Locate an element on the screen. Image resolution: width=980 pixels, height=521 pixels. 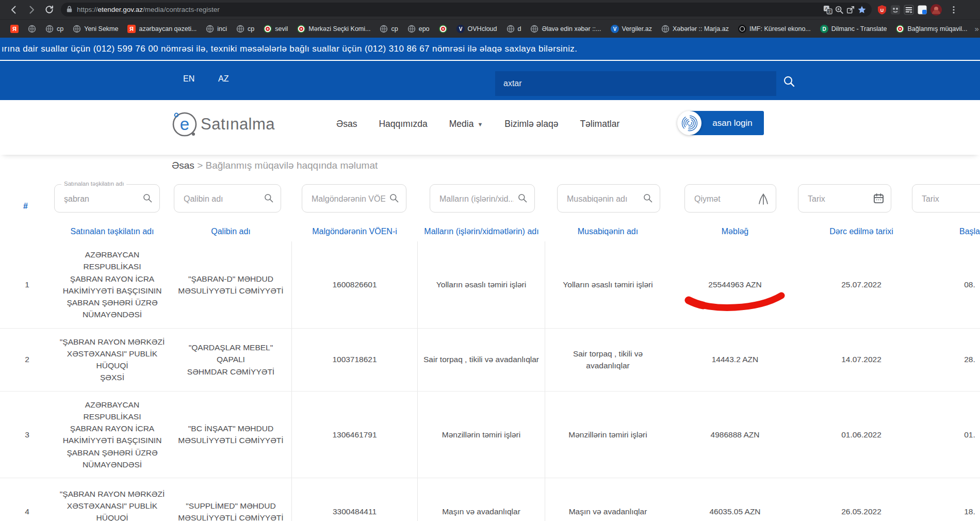
bookmark-item: Яazərbaycan qəzeti... is located at coordinates (162, 29).